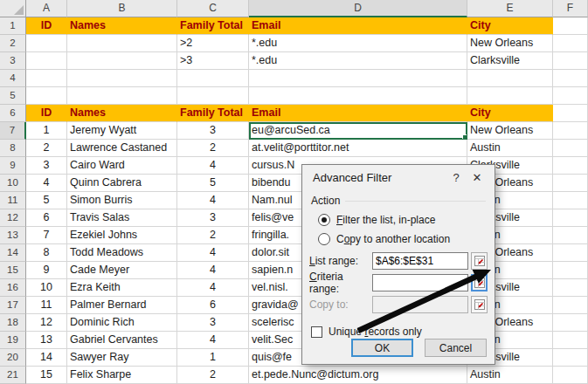 The width and height of the screenshot is (588, 384). What do you see at coordinates (122, 236) in the screenshot?
I see `cell-B13: Ezekiel Johns` at bounding box center [122, 236].